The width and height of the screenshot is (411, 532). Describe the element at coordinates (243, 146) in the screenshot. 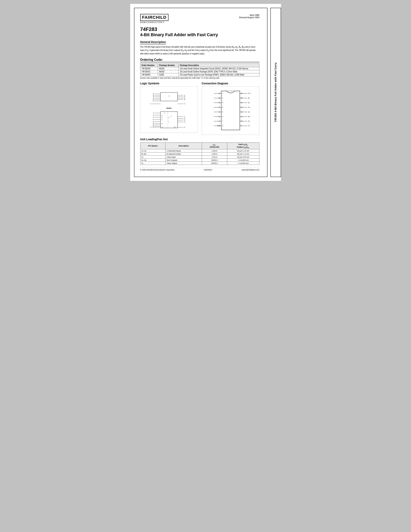

I see `ul-col-input: Input IIH/IILOutput IOH/IOL` at that location.